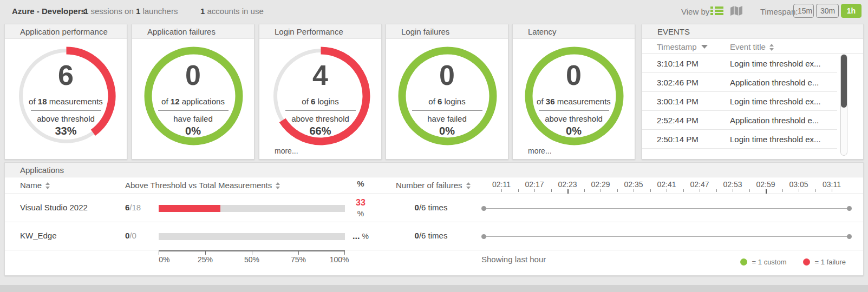 The width and height of the screenshot is (868, 292). What do you see at coordinates (434, 208) in the screenshot?
I see `application-row-visual-studio: Visual Studio 2022 6/18 33 % 0/6 times` at bounding box center [434, 208].